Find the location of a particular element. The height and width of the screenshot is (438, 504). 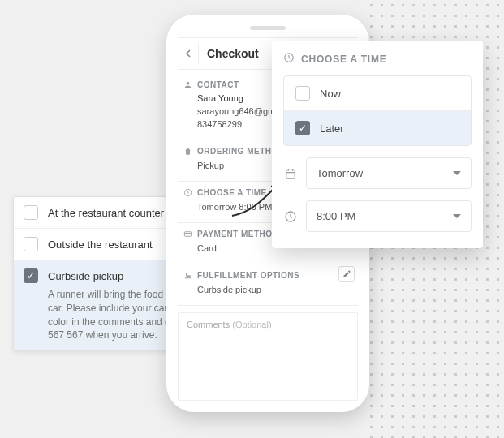

fulfillment-option-label: Curbside pickup is located at coordinates (86, 276).